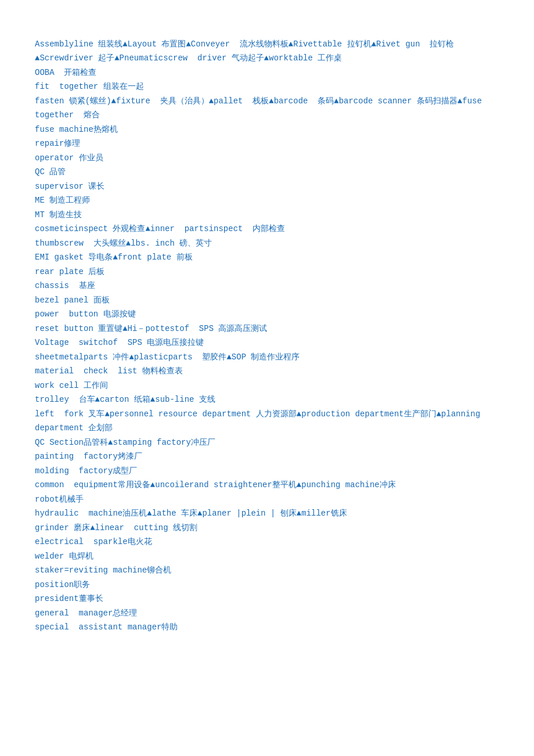  What do you see at coordinates (267, 301) in the screenshot?
I see `text-line-16: bezel panel 面板` at bounding box center [267, 301].